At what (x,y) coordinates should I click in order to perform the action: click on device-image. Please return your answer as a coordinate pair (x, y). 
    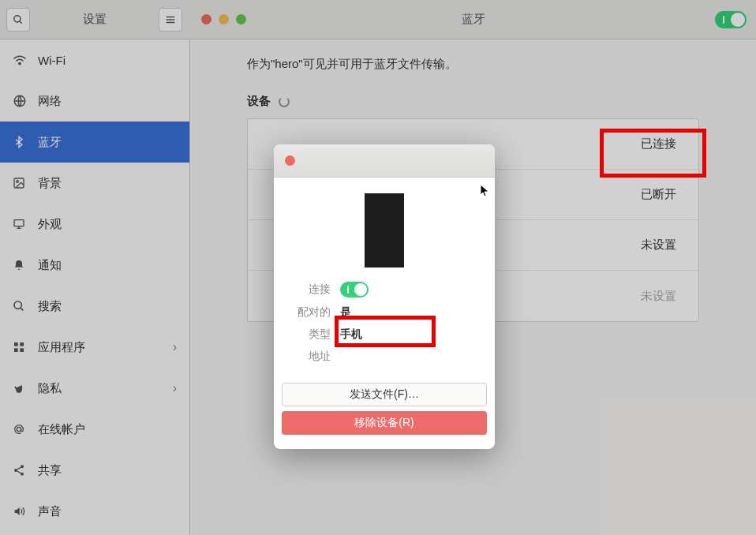
    Looking at the image, I should click on (384, 230).